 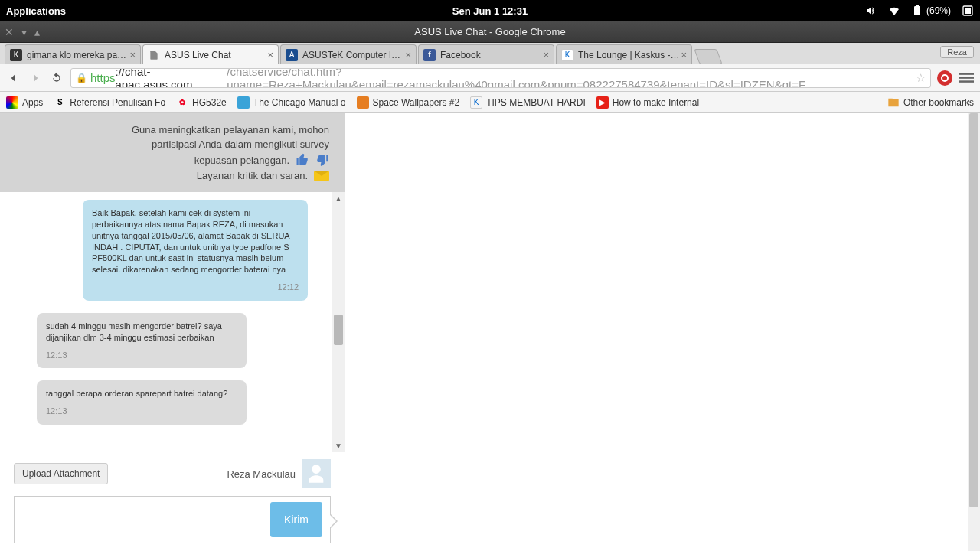 What do you see at coordinates (571, 78) in the screenshot?
I see `url-path: /chatservice/chat.htm?uname=Reza+Mackula…` at bounding box center [571, 78].